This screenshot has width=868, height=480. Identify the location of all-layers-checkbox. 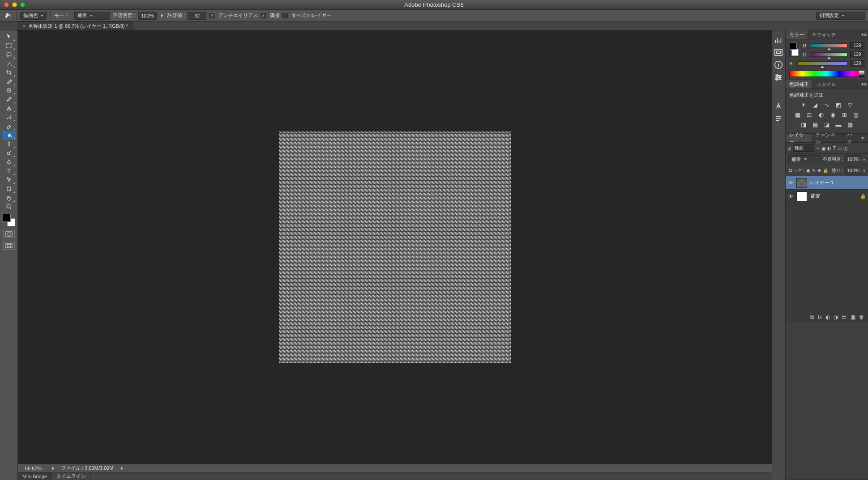
(285, 16).